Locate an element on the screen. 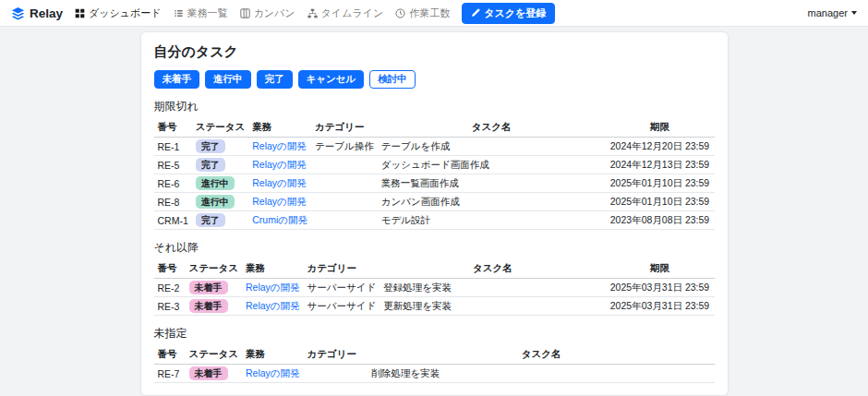 This screenshot has width=868, height=396. task-row: RE-2 未着手 Relayの開発 サーバーサイド 登録処理を実装 2025年0… is located at coordinates (434, 288).